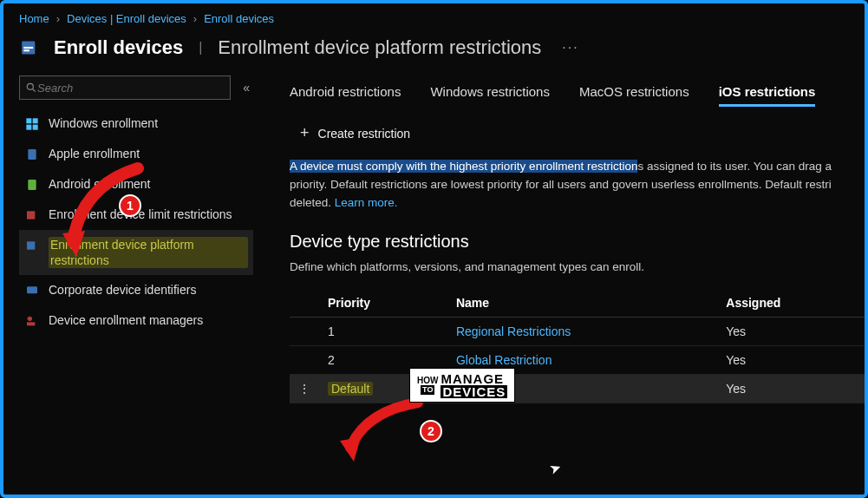  What do you see at coordinates (578, 134) in the screenshot?
I see `create-restriction-button: + Create restriction` at bounding box center [578, 134].